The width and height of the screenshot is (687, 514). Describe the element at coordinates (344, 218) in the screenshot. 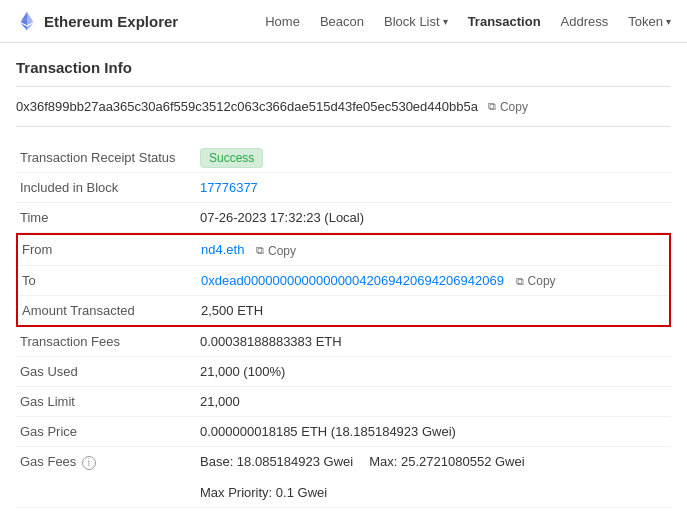

I see `time-row: Time 07-26-2023 17:32:23 (Local)` at that location.